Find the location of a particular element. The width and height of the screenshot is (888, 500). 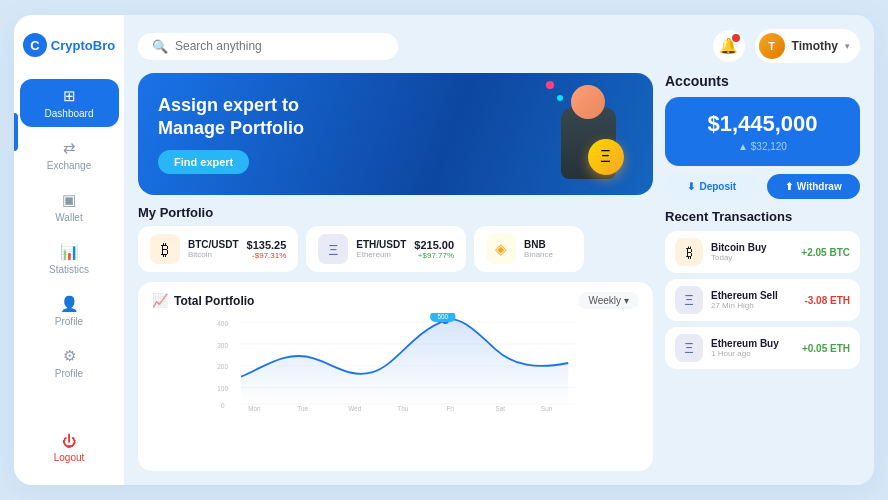

search-bar: 🔍 is located at coordinates (268, 46).